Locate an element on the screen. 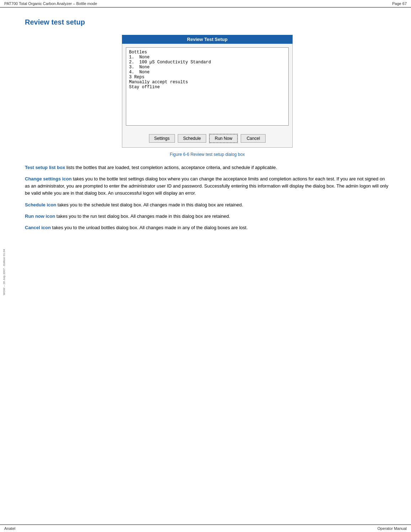 The height and width of the screenshot is (532, 411). dialog-titlebar: Review Test Setup is located at coordinates (207, 39).